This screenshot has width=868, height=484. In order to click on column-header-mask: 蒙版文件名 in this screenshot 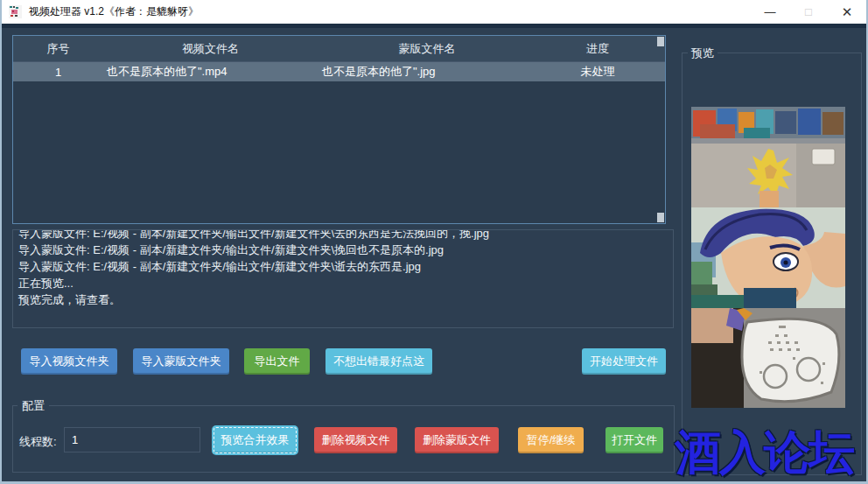, I will do `click(427, 49)`.